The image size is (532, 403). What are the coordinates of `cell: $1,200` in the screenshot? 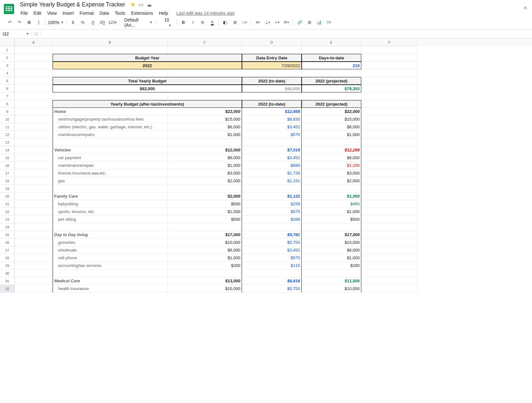 It's located at (331, 166).